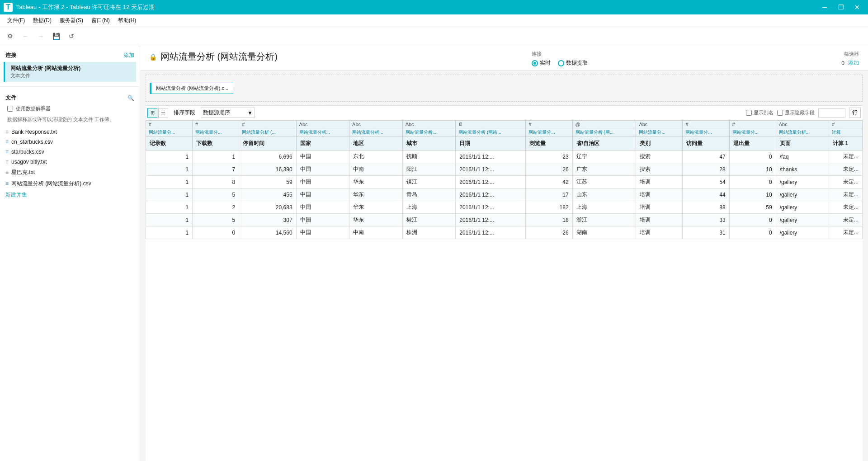 The height and width of the screenshot is (461, 868). Describe the element at coordinates (70, 152) in the screenshot. I see `file-item-starbucks: ≡ starbucks.csv` at that location.